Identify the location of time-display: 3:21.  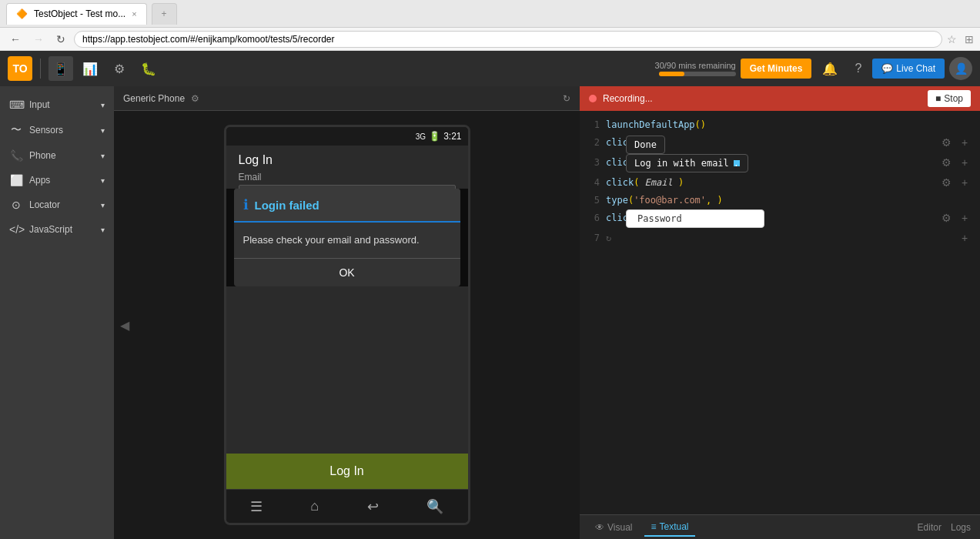
(453, 136).